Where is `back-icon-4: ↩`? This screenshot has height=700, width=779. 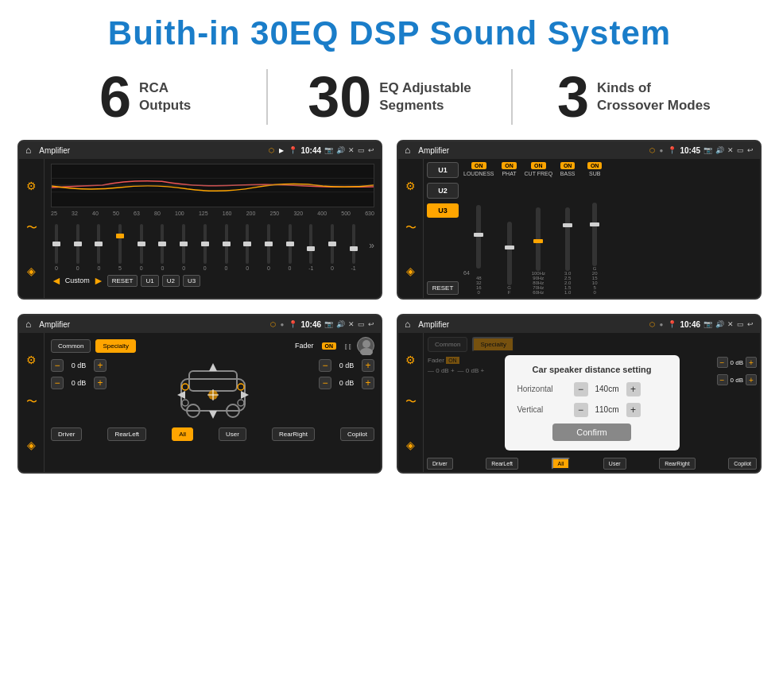
back-icon-4: ↩ is located at coordinates (750, 324).